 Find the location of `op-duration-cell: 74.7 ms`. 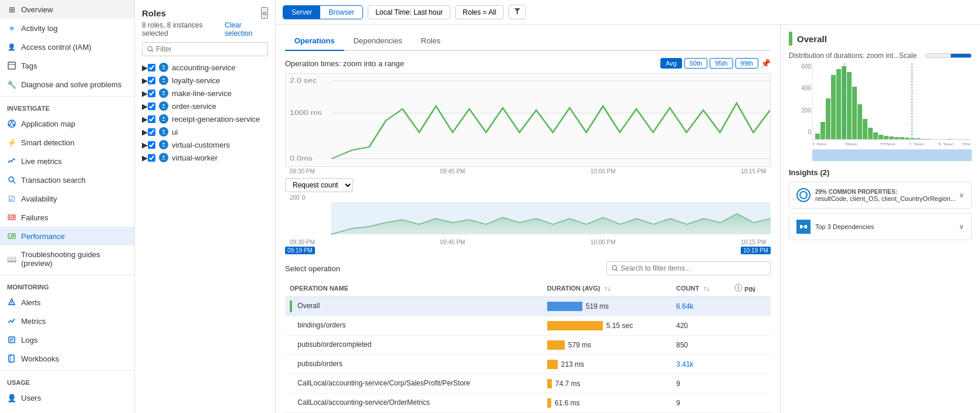

op-duration-cell: 74.7 ms is located at coordinates (607, 384).